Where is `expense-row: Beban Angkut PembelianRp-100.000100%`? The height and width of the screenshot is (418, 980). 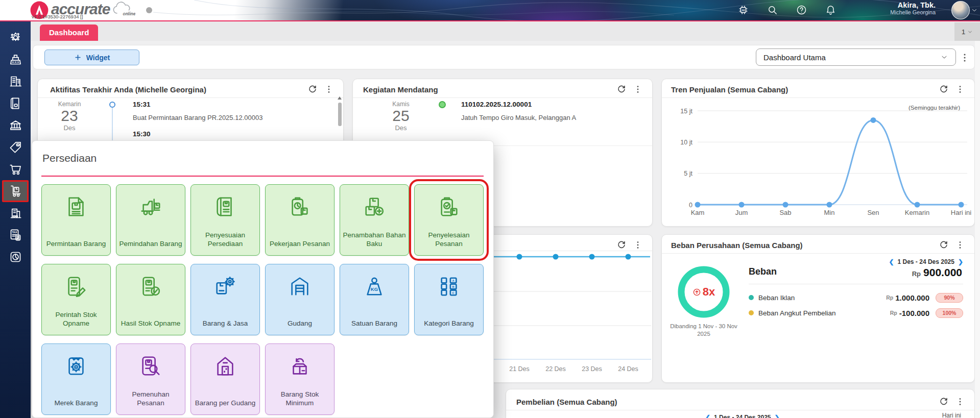
expense-row: Beban Angkut PembelianRp-100.000100% is located at coordinates (856, 313).